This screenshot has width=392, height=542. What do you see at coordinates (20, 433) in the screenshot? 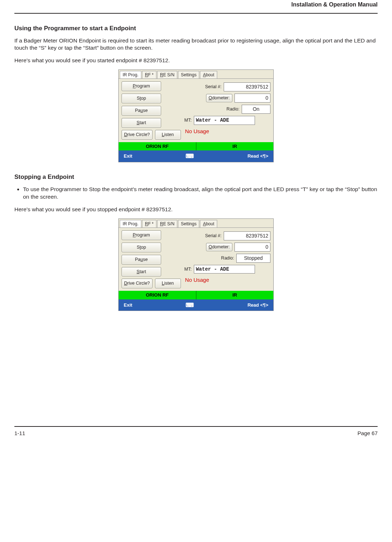
I see `footer-left: 1-11` at bounding box center [20, 433].